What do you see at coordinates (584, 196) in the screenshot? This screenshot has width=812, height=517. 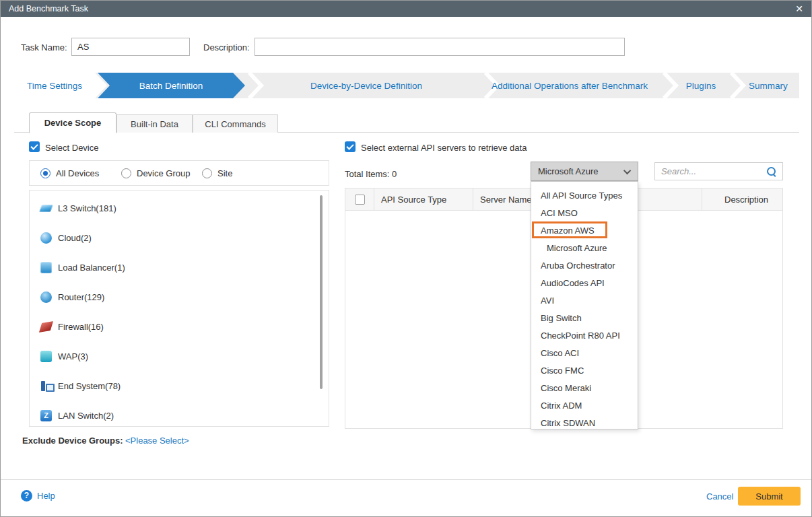 I see `option-all-api-source-types: All API Source Types` at bounding box center [584, 196].